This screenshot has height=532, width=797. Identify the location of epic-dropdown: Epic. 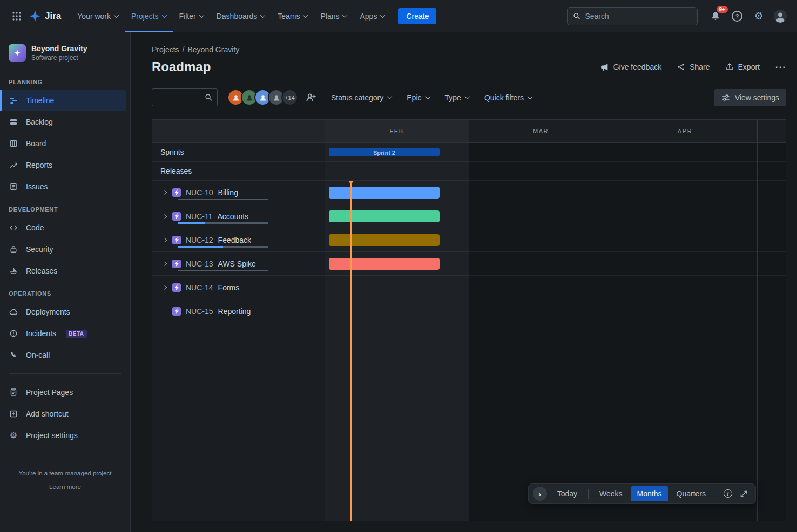
(418, 98).